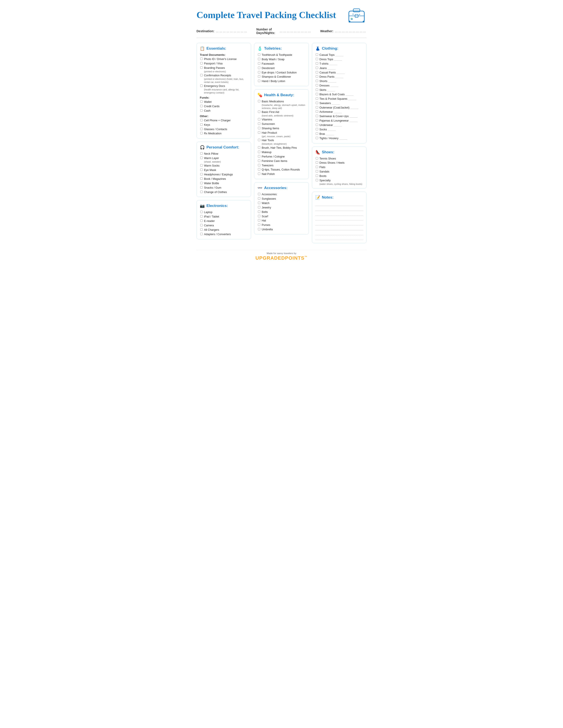 The width and height of the screenshot is (563, 728). Describe the element at coordinates (224, 64) in the screenshot. I see `list-item: Passport / Visa` at that location.